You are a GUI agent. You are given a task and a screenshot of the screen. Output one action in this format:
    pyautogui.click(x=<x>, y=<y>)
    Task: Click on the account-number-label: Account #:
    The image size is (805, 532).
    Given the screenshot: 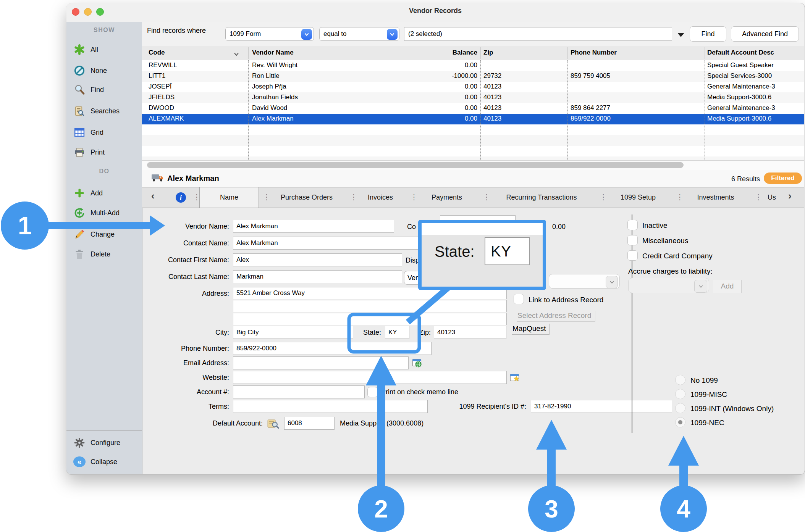 What is the action you would take?
    pyautogui.click(x=187, y=392)
    